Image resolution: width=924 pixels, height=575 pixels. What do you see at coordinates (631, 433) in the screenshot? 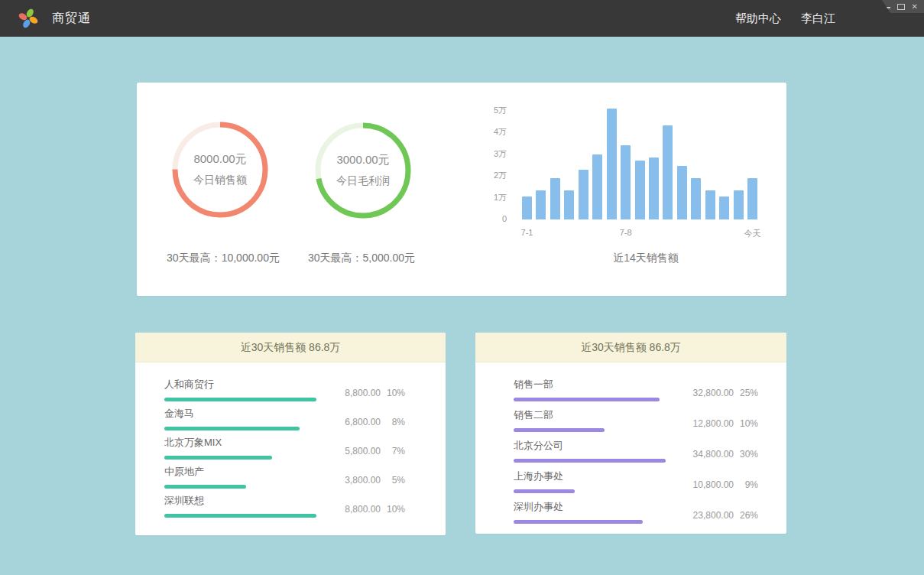
I see `department-sales-ranking-card: 近30天销售额 86.8万 销售一部 32,800.00 25% 销售二部 12…` at bounding box center [631, 433].